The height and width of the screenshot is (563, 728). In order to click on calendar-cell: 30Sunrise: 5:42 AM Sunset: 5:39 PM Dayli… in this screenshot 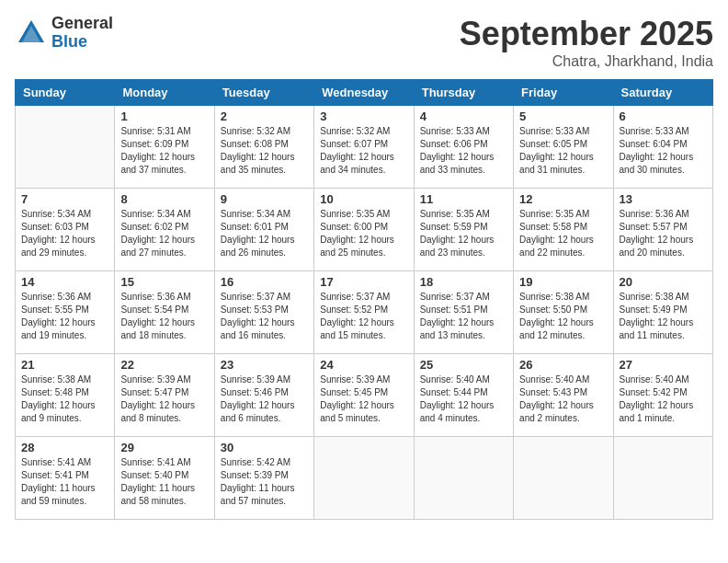, I will do `click(264, 478)`.